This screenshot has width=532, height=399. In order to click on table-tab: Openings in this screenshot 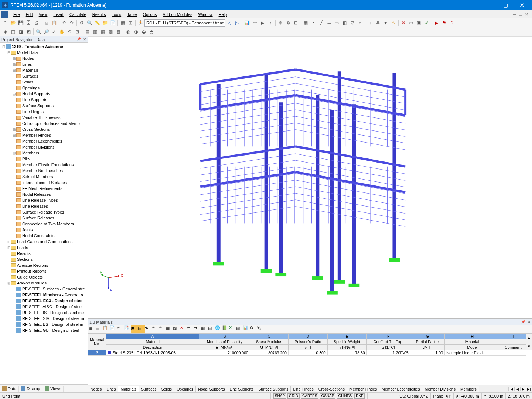, I will do `click(185, 389)`.